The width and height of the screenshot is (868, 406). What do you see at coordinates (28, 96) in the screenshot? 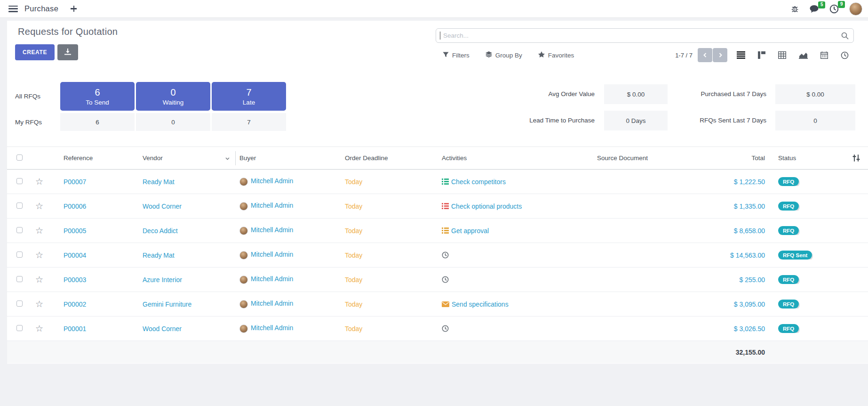
I see `all-rfqs-label: All RFQs` at bounding box center [28, 96].